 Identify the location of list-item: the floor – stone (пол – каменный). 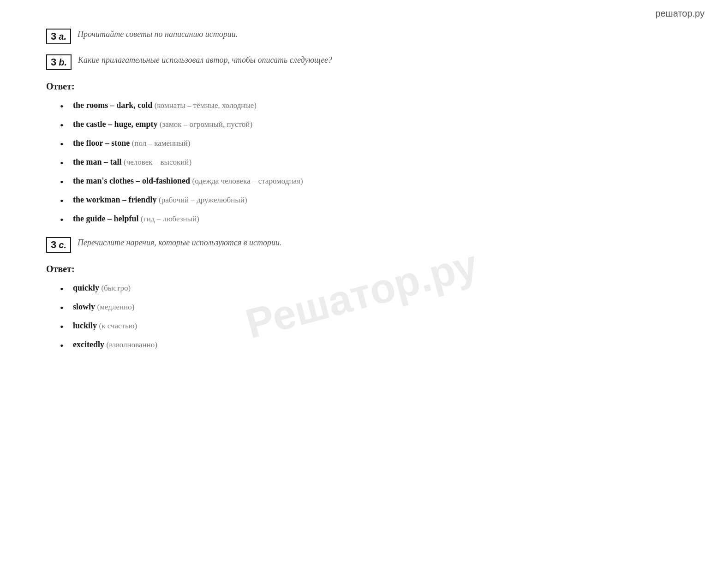
(284, 143).